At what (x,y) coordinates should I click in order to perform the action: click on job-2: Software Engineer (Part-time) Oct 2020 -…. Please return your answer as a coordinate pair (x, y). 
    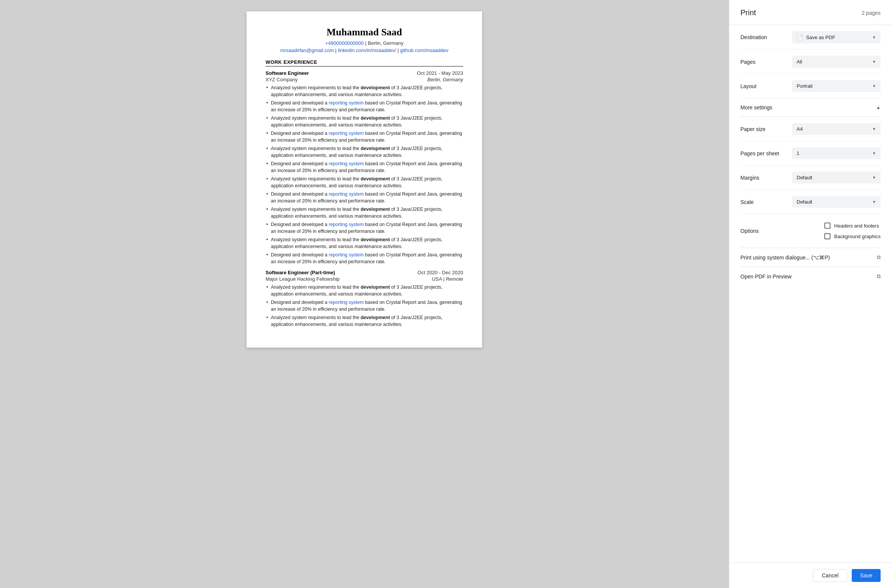
    Looking at the image, I should click on (364, 299).